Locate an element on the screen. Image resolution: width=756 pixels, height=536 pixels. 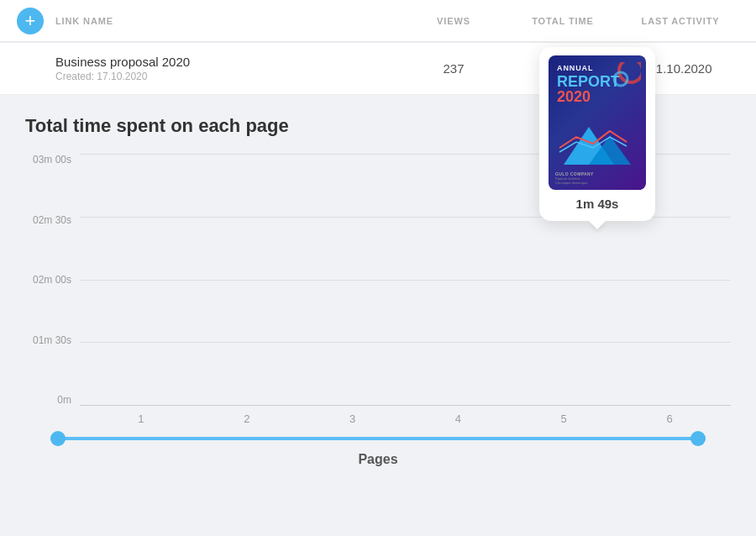
slider-thumb-right is located at coordinates (698, 439).